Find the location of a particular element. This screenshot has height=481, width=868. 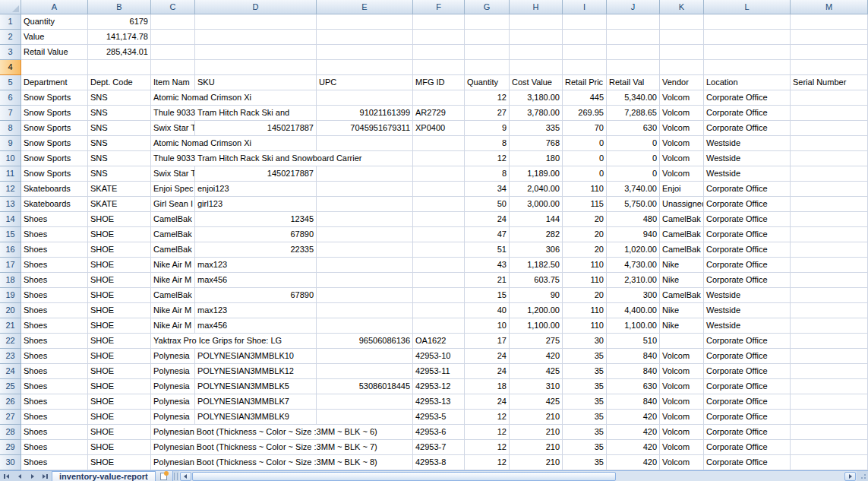

column-header-C: C is located at coordinates (173, 8).